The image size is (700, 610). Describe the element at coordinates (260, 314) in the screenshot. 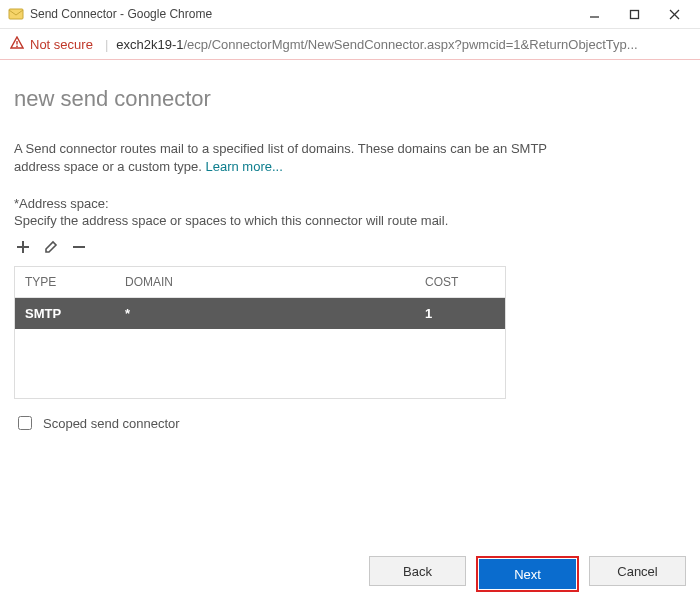

I see `table-row: SMTP * 1` at that location.